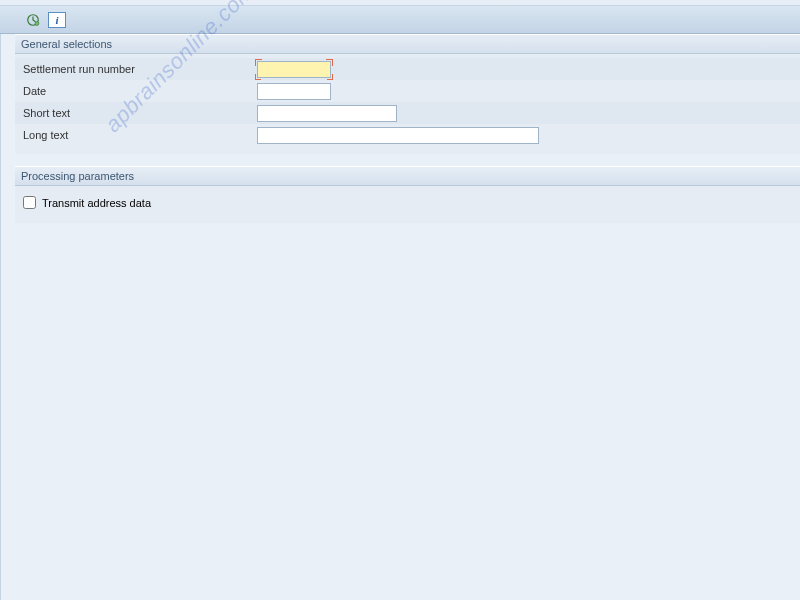 This screenshot has height=600, width=800. I want to click on label-long-text: Long text, so click(139, 135).